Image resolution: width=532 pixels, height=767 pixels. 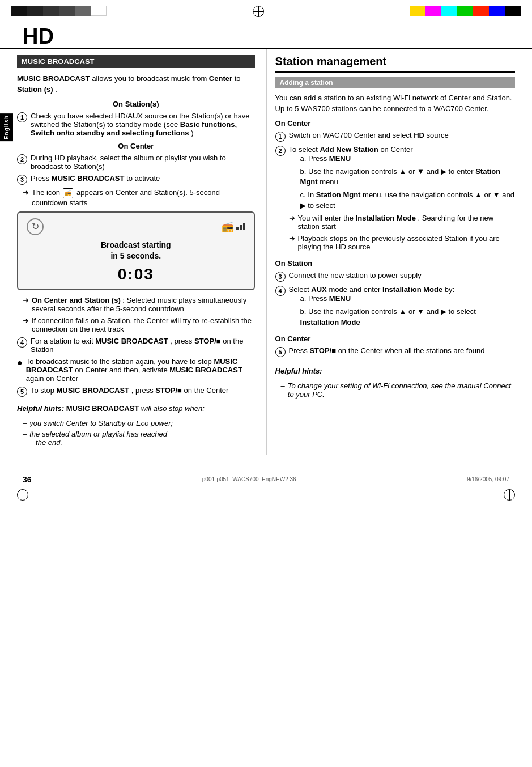 What do you see at coordinates (437, 135) in the screenshot?
I see `right-step-1-text-after: source` at bounding box center [437, 135].